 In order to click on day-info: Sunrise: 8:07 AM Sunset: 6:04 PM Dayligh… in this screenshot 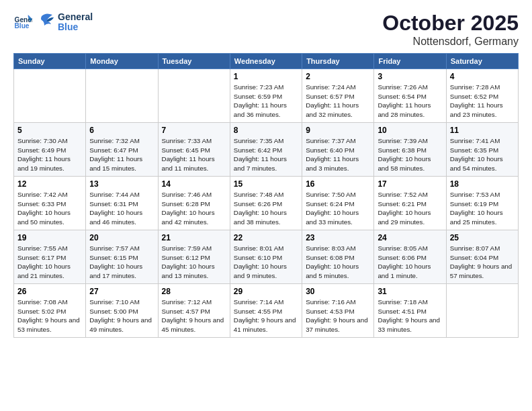, I will do `click(482, 262)`.